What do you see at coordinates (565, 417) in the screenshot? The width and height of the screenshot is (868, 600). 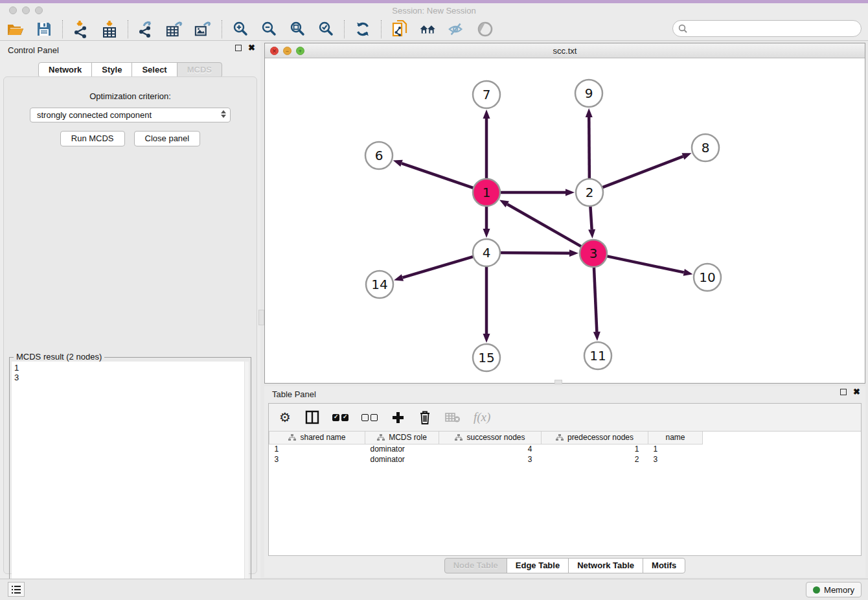 I see `table-toolbar: ⚙ f(x)` at bounding box center [565, 417].